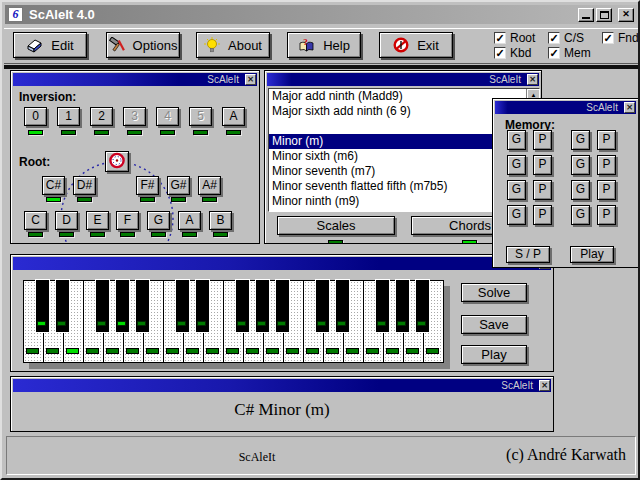  I want to click on root-note-button-D-sharp: D#, so click(84, 186).